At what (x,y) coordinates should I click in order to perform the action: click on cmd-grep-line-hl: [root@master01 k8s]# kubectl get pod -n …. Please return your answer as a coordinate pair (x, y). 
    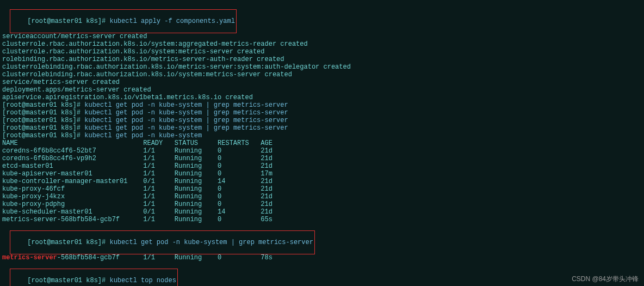
    Looking at the image, I should click on (322, 239).